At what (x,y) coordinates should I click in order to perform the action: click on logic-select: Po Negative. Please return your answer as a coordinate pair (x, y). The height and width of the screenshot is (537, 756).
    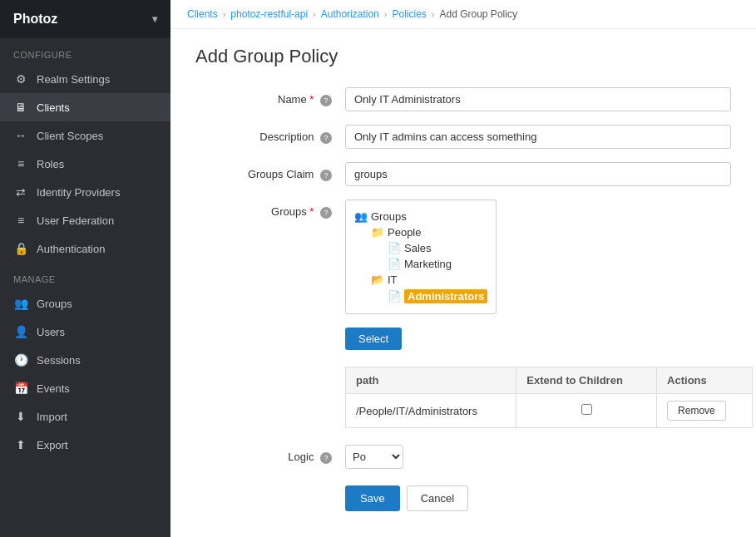
    Looking at the image, I should click on (374, 457).